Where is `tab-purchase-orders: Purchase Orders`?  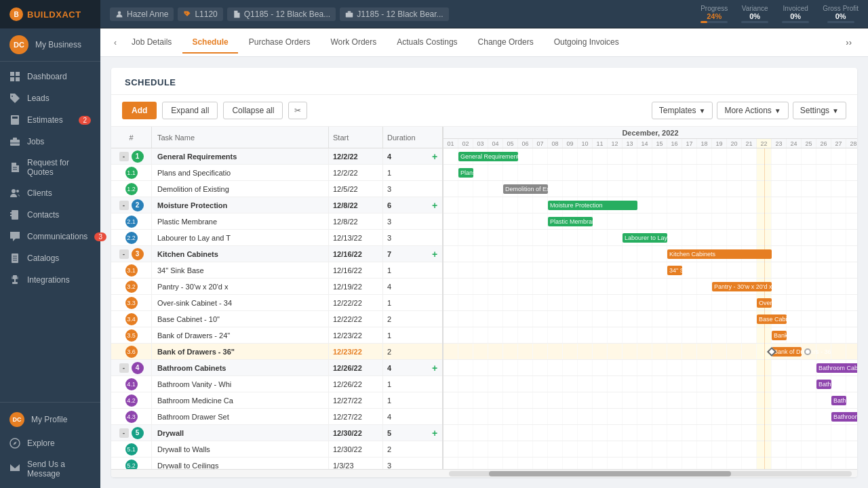 tab-purchase-orders: Purchase Orders is located at coordinates (279, 43).